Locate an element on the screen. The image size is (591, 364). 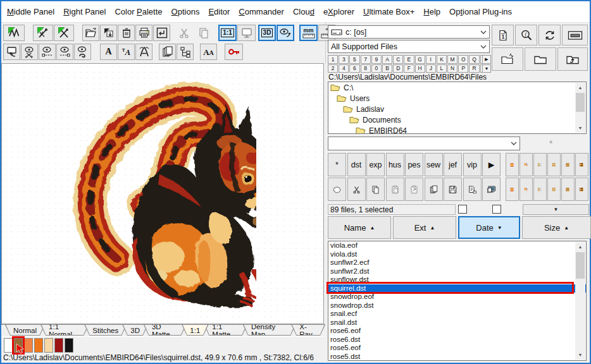
mask-combobox is located at coordinates (424, 143).